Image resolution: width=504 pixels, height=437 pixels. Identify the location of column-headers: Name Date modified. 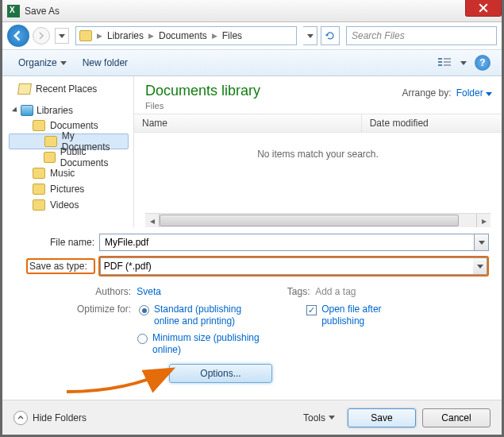
(317, 123).